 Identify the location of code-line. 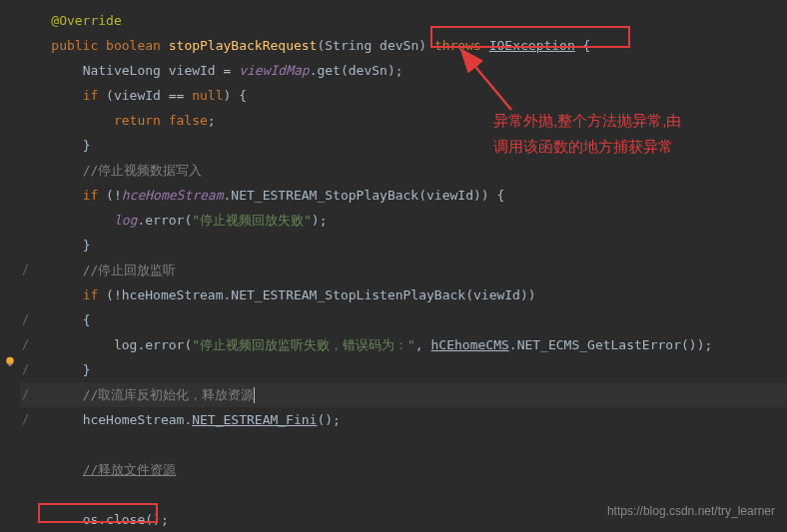
(403, 445).